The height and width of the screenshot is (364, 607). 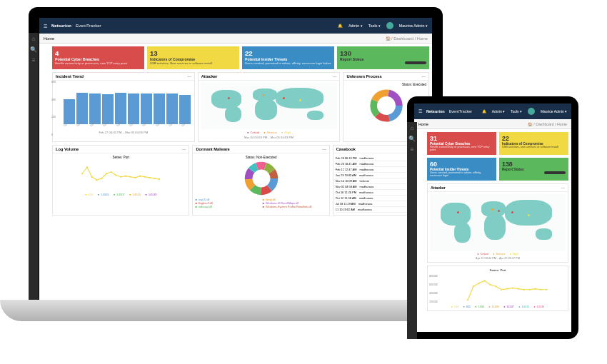 I want to click on card-value: 13, so click(x=193, y=53).